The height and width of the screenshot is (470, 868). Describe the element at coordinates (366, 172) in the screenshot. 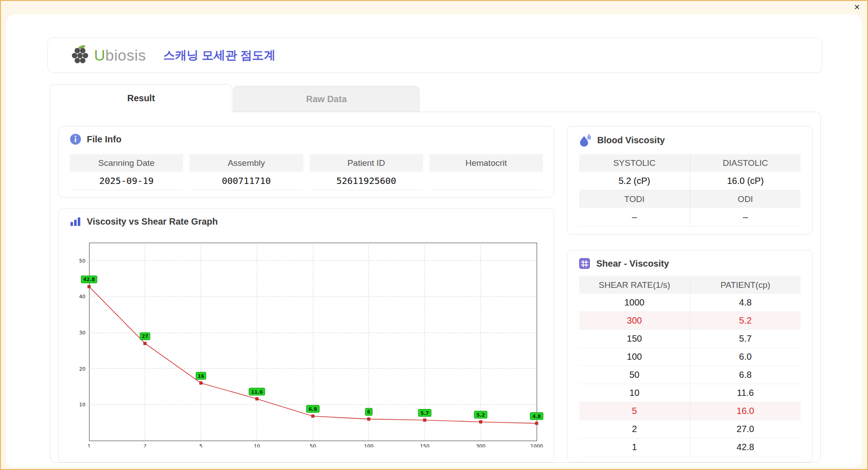

I see `file-info-field: Patient ID52611925600` at that location.